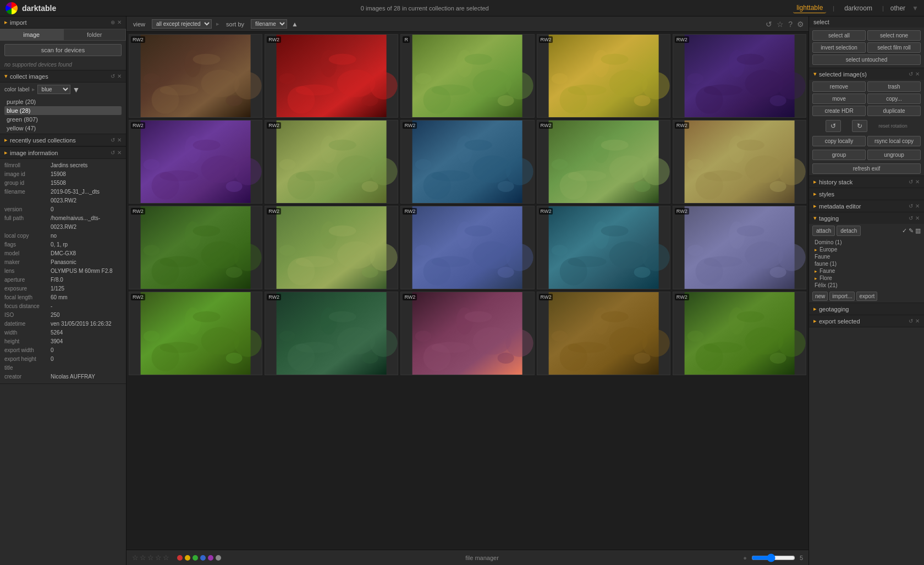 Image resolution: width=924 pixels, height=565 pixels. What do you see at coordinates (867, 168) in the screenshot?
I see `refresh-exif-button: refresh exif` at bounding box center [867, 168].